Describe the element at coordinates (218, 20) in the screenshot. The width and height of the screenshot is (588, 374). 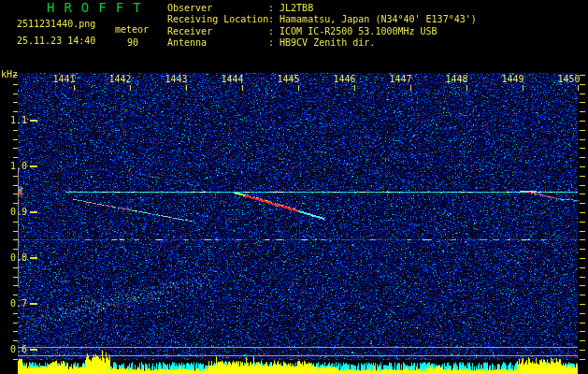
I see `info-label: Receiving Location` at that location.